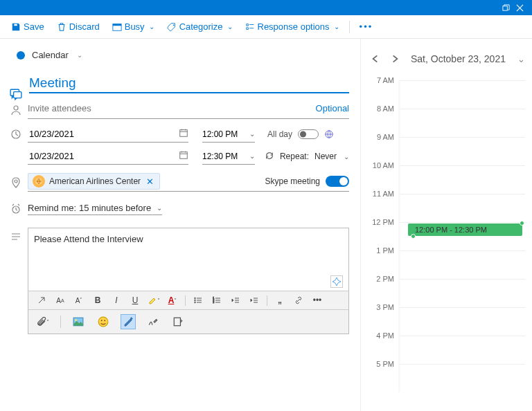 Image resolution: width=532 pixels, height=411 pixels. I want to click on skype-toggle, so click(337, 181).